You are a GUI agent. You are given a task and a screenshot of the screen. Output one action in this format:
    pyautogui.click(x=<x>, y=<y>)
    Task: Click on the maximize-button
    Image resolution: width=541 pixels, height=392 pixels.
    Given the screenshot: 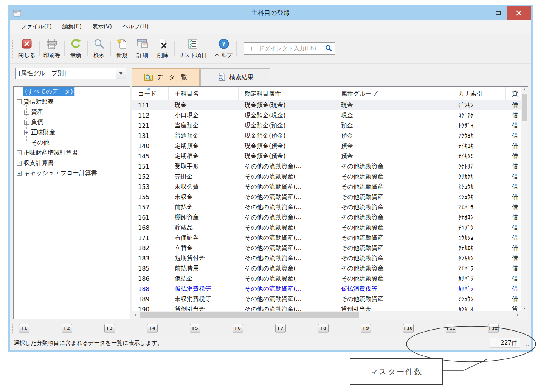 What is the action you would take?
    pyautogui.click(x=498, y=13)
    